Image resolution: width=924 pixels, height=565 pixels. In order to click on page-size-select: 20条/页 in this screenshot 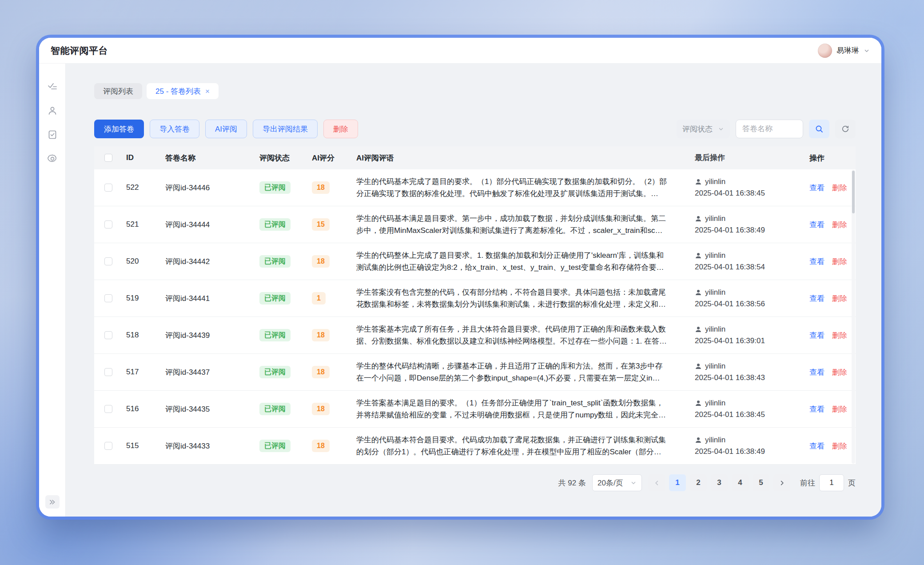, I will do `click(617, 483)`.